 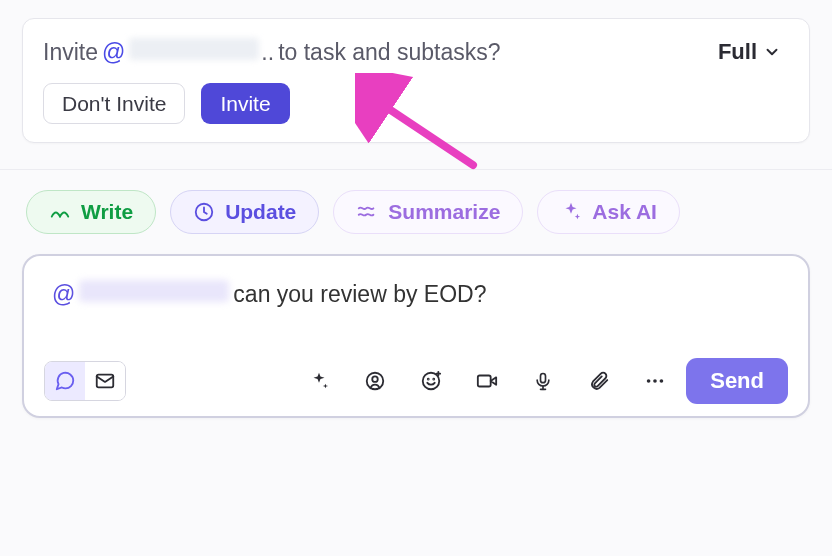 I want to click on emoji-tool-button, so click(x=431, y=381).